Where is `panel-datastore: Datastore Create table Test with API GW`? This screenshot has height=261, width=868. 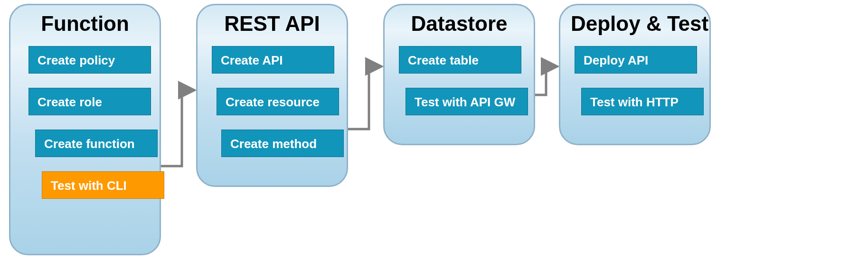 panel-datastore: Datastore Create table Test with API GW is located at coordinates (459, 75).